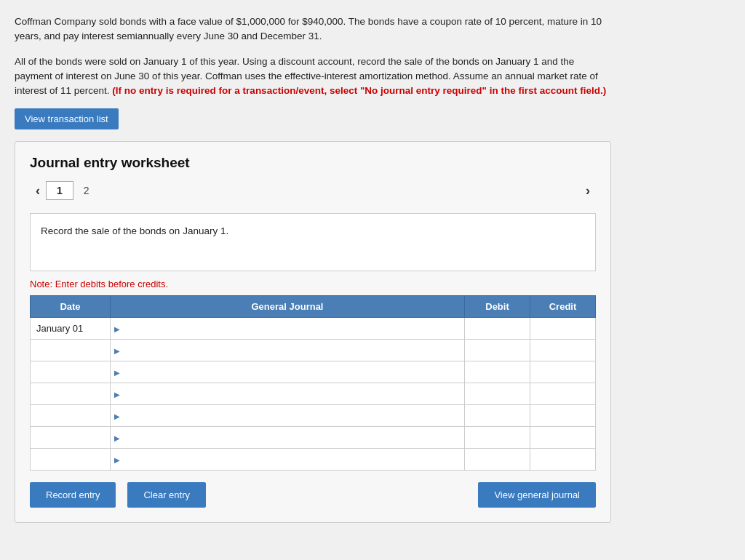 This screenshot has width=745, height=560. I want to click on view-general-journal-button: View general journal, so click(537, 495).